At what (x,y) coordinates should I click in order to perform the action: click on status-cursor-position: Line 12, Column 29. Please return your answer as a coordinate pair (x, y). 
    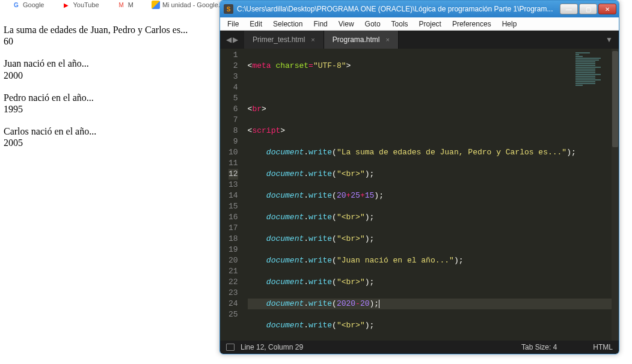
    Looking at the image, I should click on (272, 347).